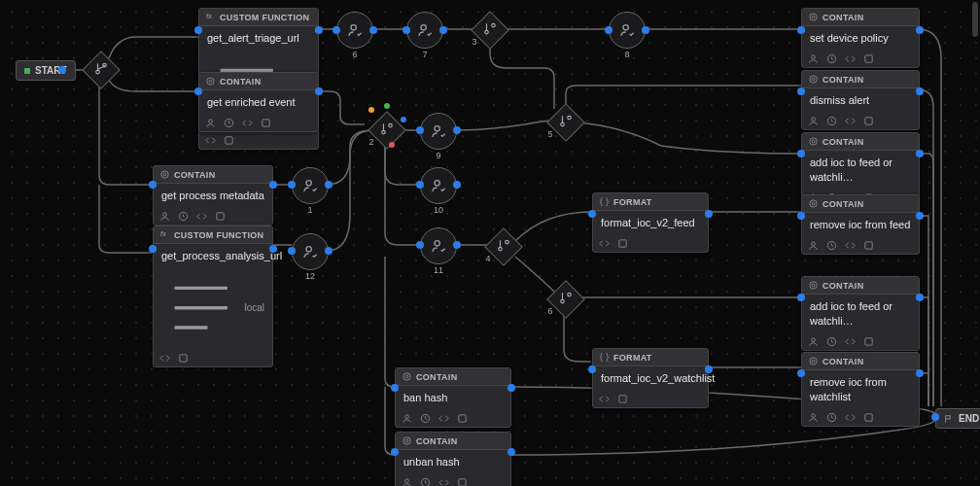 The width and height of the screenshot is (980, 486). What do you see at coordinates (605, 202) in the screenshot?
I see `braces-icon` at bounding box center [605, 202].